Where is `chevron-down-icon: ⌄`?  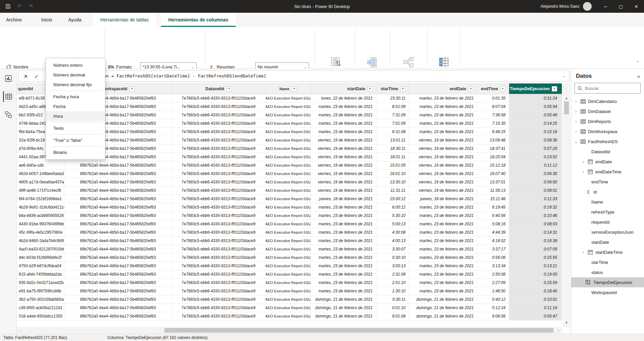 chevron-down-icon: ⌄ is located at coordinates (576, 141).